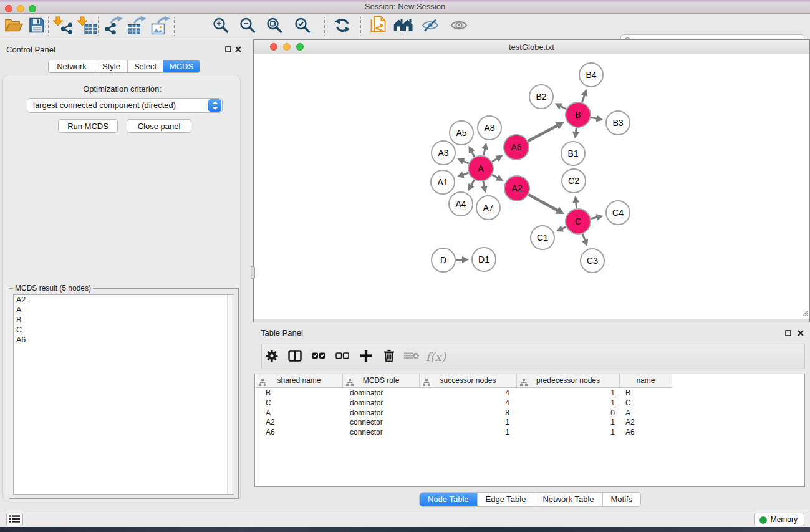 This screenshot has width=810, height=532. What do you see at coordinates (448, 500) in the screenshot?
I see `tab-node-table: Node Table` at bounding box center [448, 500].